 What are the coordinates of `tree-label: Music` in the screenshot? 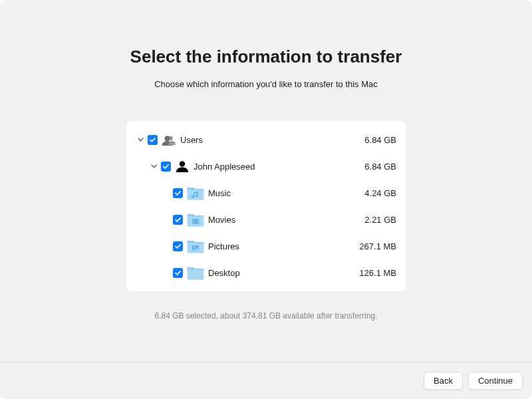 It's located at (219, 193).